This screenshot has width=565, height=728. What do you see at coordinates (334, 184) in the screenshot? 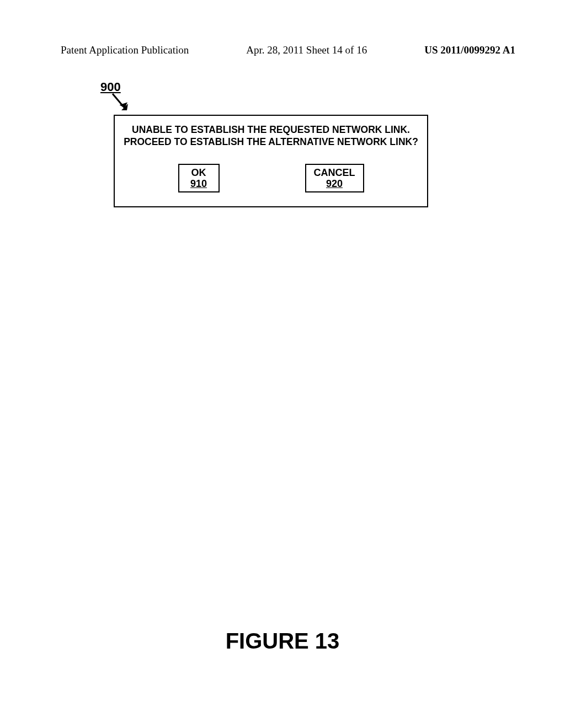
I see `cancel-button-ref: 920` at bounding box center [334, 184].